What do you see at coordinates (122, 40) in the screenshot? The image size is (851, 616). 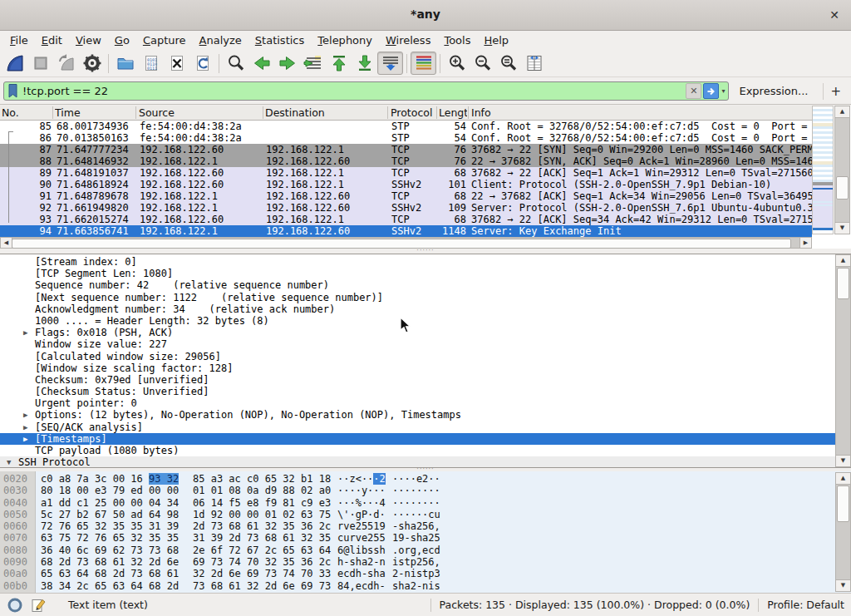 I see `menu-item: Go` at bounding box center [122, 40].